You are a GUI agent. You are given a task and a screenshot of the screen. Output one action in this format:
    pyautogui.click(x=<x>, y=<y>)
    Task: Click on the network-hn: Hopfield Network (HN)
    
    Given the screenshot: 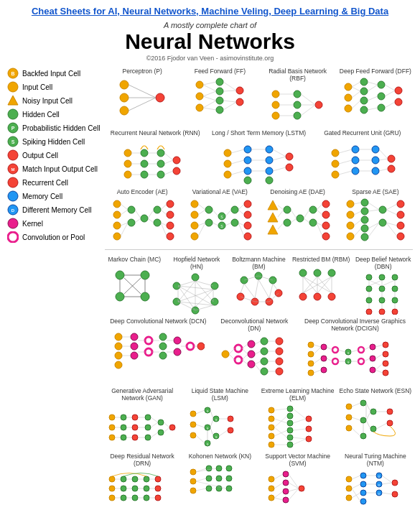 What is the action you would take?
    pyautogui.click(x=197, y=285)
    